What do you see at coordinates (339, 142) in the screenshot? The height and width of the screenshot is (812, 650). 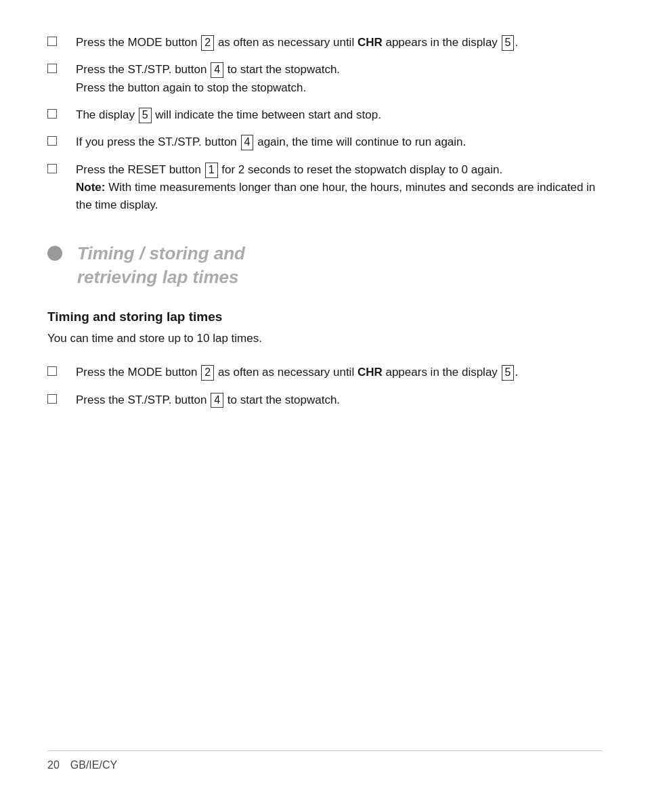 I see `item-text: If you press the ST./STP. button 4 again…` at bounding box center [339, 142].